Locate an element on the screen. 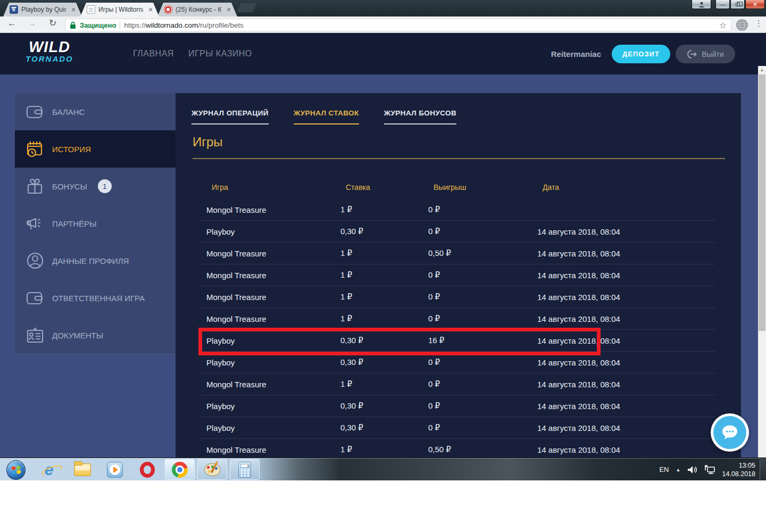 The height and width of the screenshot is (532, 766). table-row: Mongol Treasure 1 ₽ 0,50 ₽ 14 августа 20… is located at coordinates (459, 253).